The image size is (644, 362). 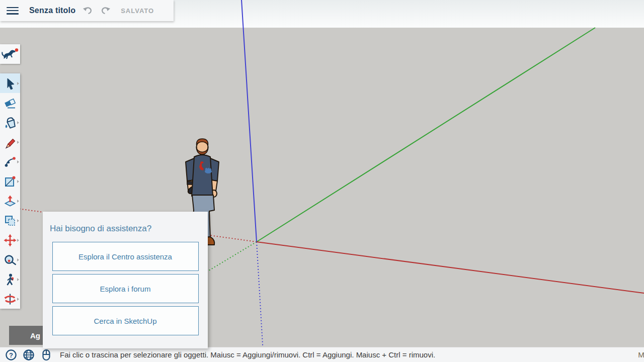 I want to click on search-sketchup-button: Cerca in SketchUp, so click(x=126, y=321).